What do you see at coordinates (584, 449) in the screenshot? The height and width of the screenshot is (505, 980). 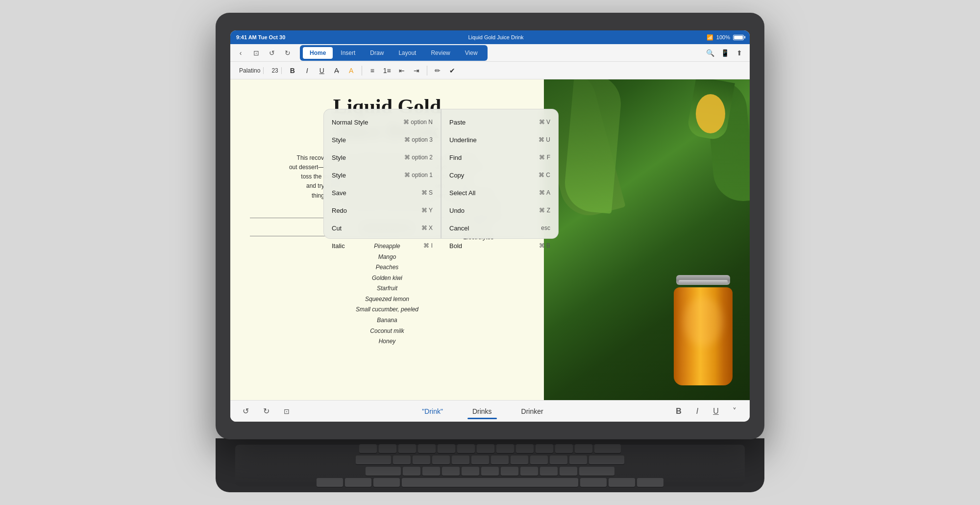 I see `key-bracket-r` at bounding box center [584, 449].